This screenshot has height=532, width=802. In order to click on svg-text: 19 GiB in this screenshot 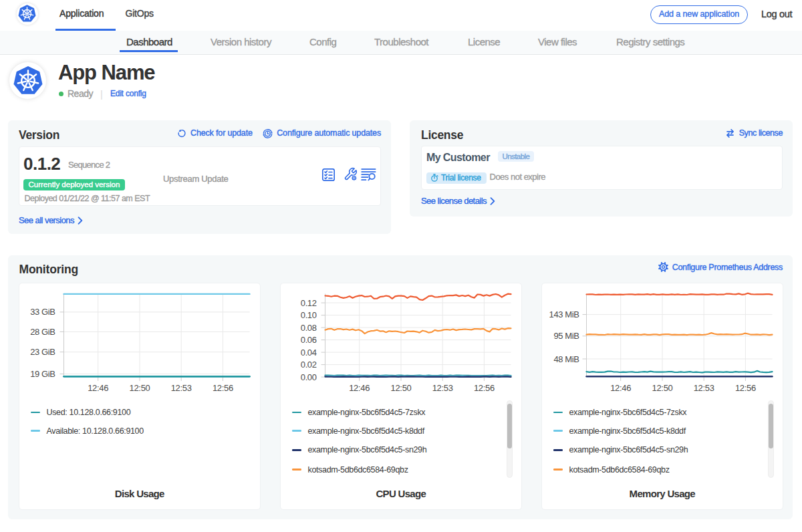, I will do `click(43, 374)`.